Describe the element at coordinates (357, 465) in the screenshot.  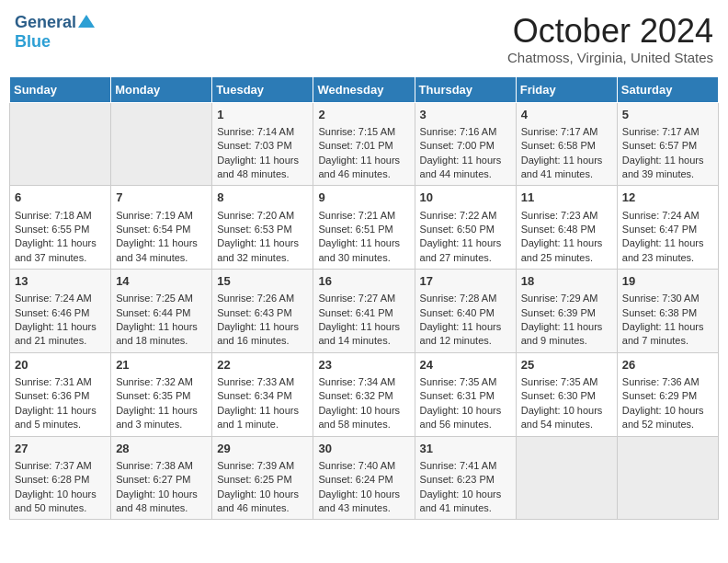
I see `sunrise-text: Sunrise: 7:40 AM` at that location.